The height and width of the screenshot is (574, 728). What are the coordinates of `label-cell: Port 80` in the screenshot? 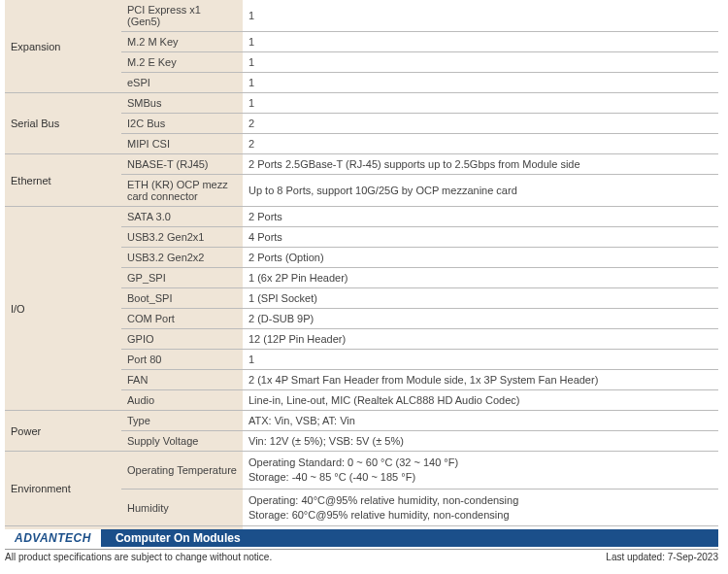 It's located at (182, 359).